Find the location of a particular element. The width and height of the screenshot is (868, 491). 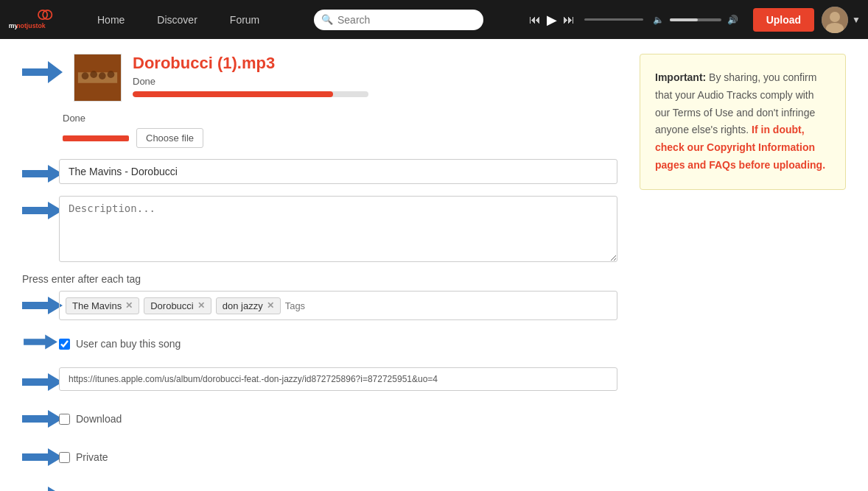

buy-checkbox-row: User can buy this song is located at coordinates (338, 344).